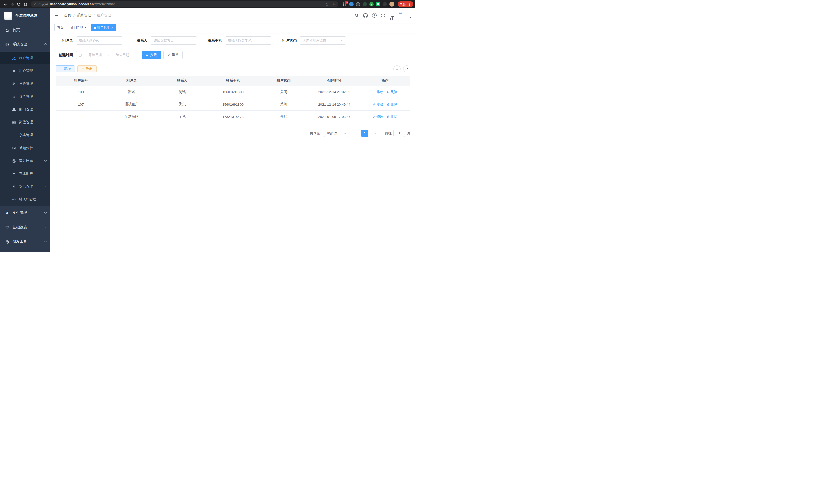  Describe the element at coordinates (20, 227) in the screenshot. I see `sidebar-item-label: 基础设施` at that location.